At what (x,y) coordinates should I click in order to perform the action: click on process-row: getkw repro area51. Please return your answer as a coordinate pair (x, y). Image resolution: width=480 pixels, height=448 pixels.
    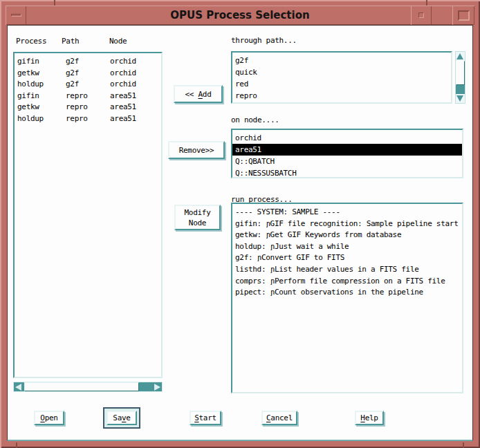
    Looking at the image, I should click on (88, 108).